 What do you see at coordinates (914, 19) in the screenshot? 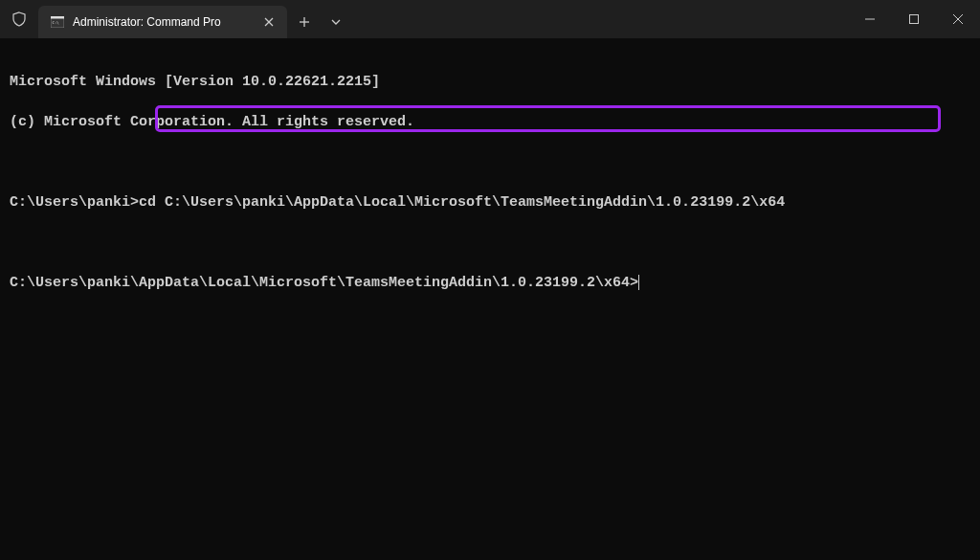
I see `maximize-button` at bounding box center [914, 19].